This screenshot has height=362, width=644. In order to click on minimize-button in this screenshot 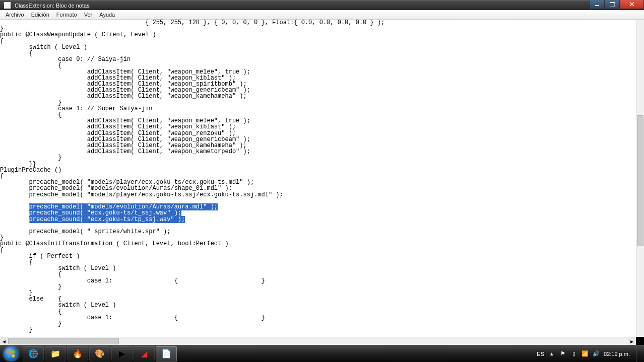, I will do `click(597, 5)`.